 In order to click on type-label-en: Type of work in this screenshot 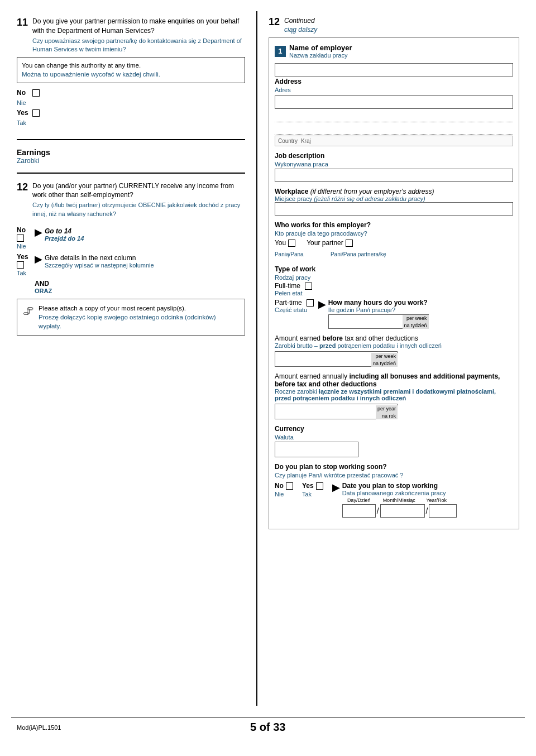, I will do `click(394, 269)`.